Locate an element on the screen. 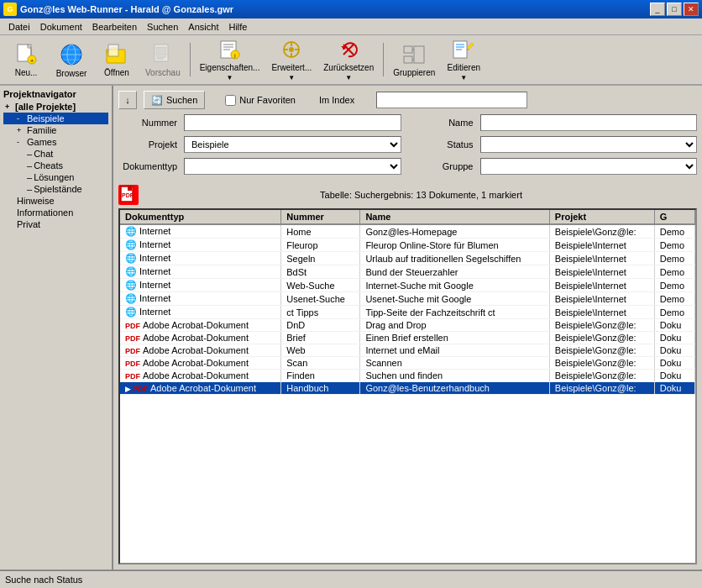  table-row: PDFAdobe Acrobat-DokumentBriefEinen Brie… is located at coordinates (408, 338).